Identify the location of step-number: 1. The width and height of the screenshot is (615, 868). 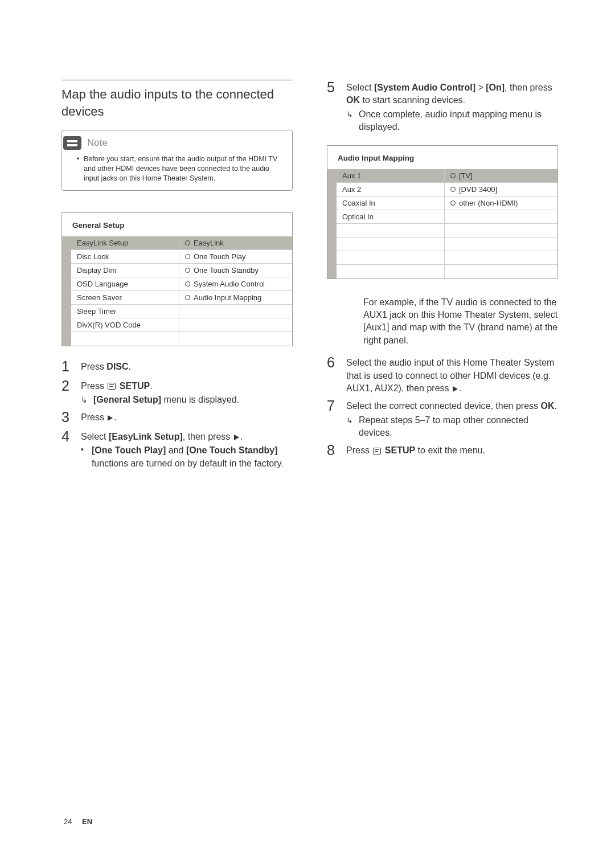
(67, 367).